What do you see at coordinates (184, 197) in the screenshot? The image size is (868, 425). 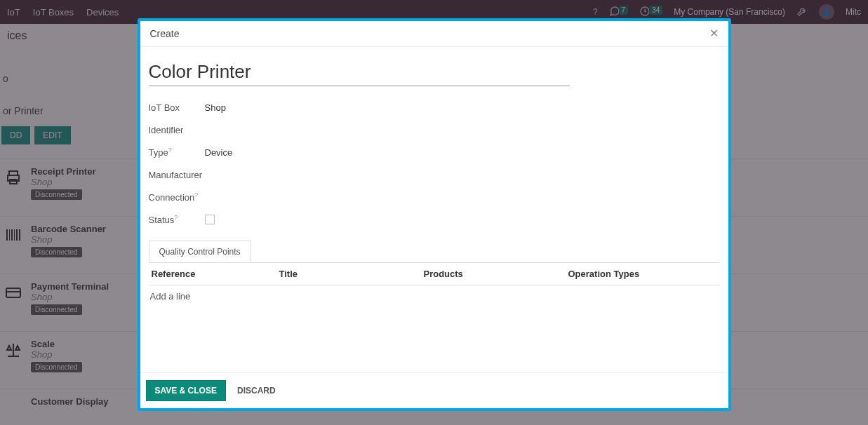 I see `label-connection: Connection?` at bounding box center [184, 197].